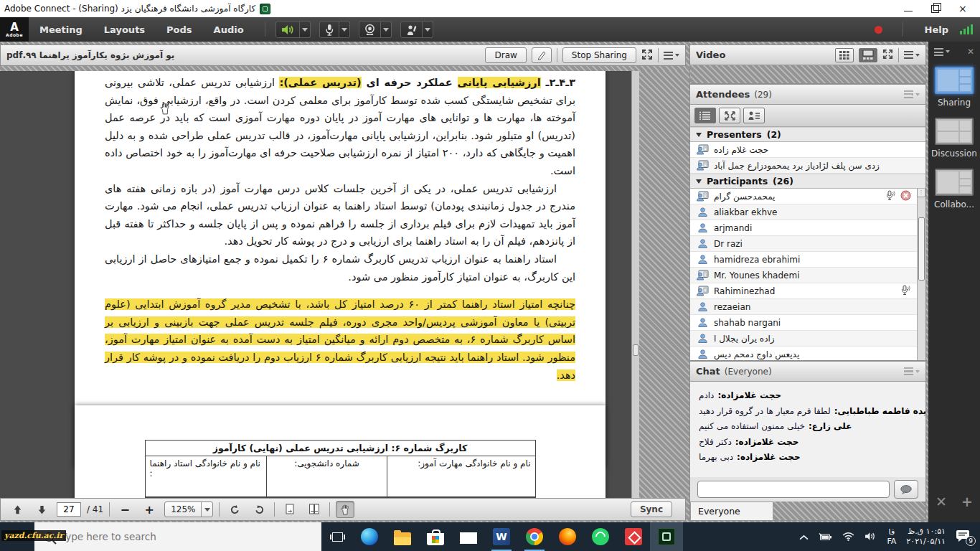  I want to click on maximize-button, so click(936, 9).